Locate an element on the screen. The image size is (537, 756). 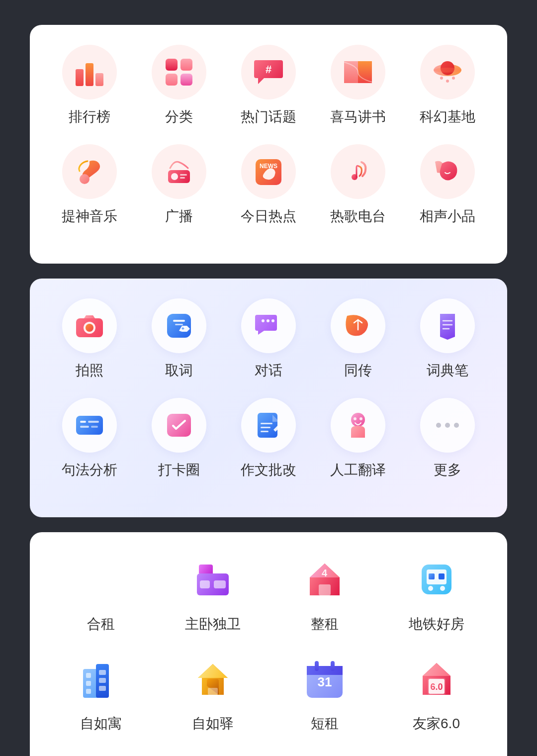
svg-text: 6.0 is located at coordinates (437, 687).